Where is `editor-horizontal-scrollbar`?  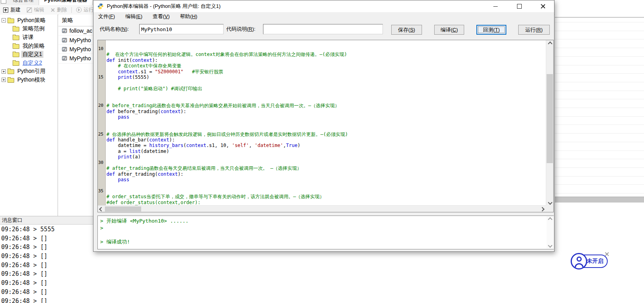 editor-horizontal-scrollbar is located at coordinates (322, 209).